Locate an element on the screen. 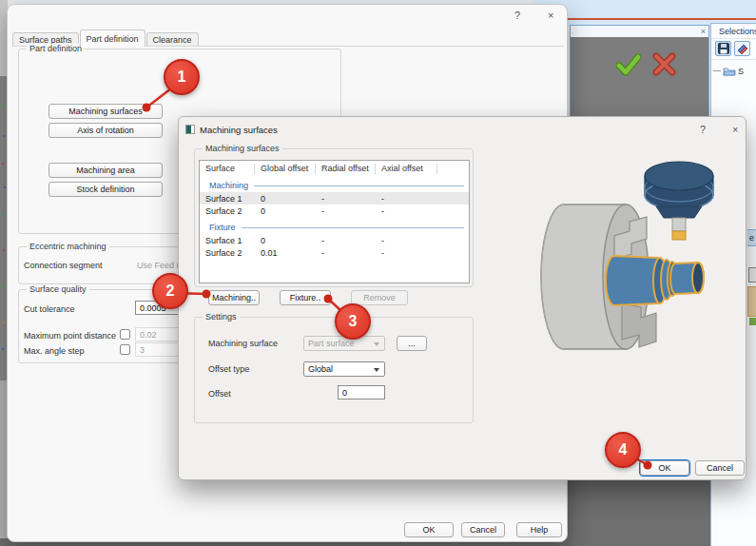  connection-segment-label: Connection segment is located at coordinates (63, 265).